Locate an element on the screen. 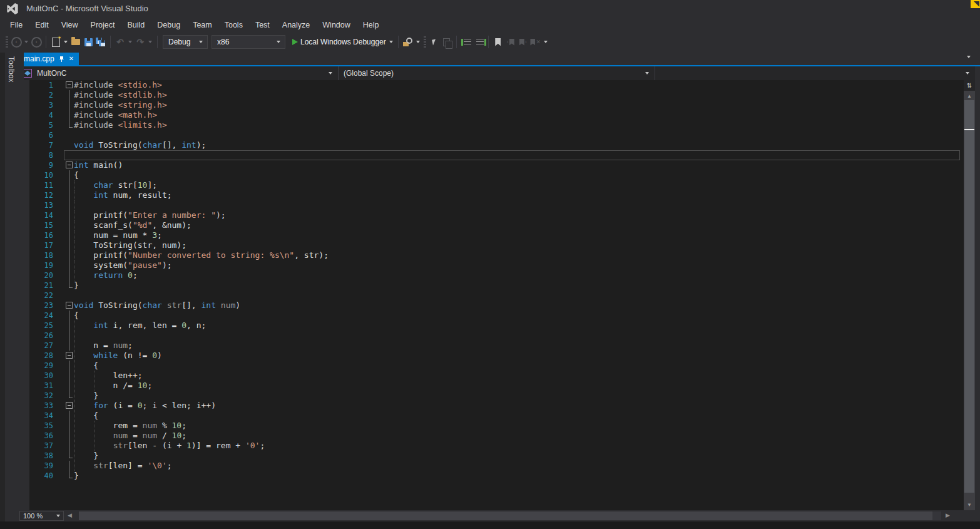 The height and width of the screenshot is (529, 980). code-line-36: 36 num = num / 10; is located at coordinates (497, 436).